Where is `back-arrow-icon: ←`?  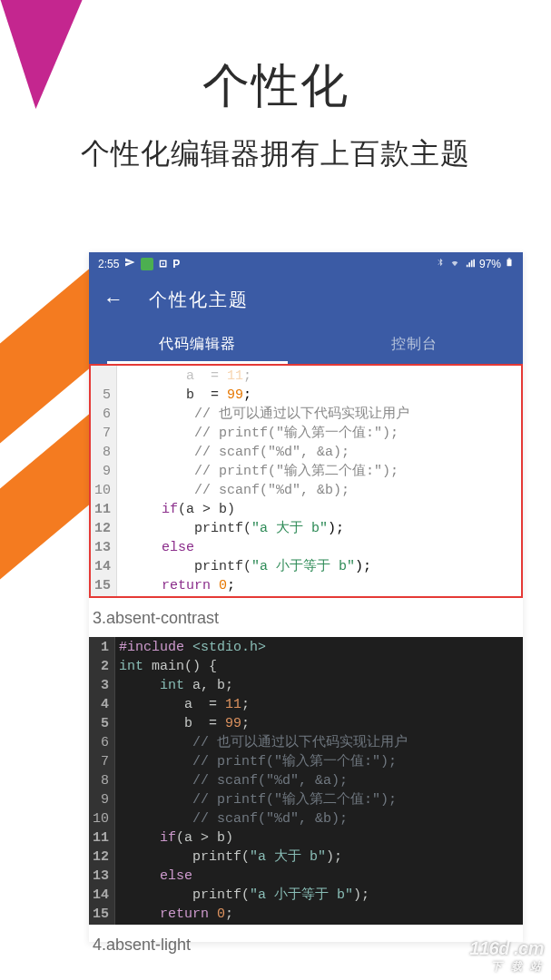
back-arrow-icon: ← is located at coordinates (113, 299).